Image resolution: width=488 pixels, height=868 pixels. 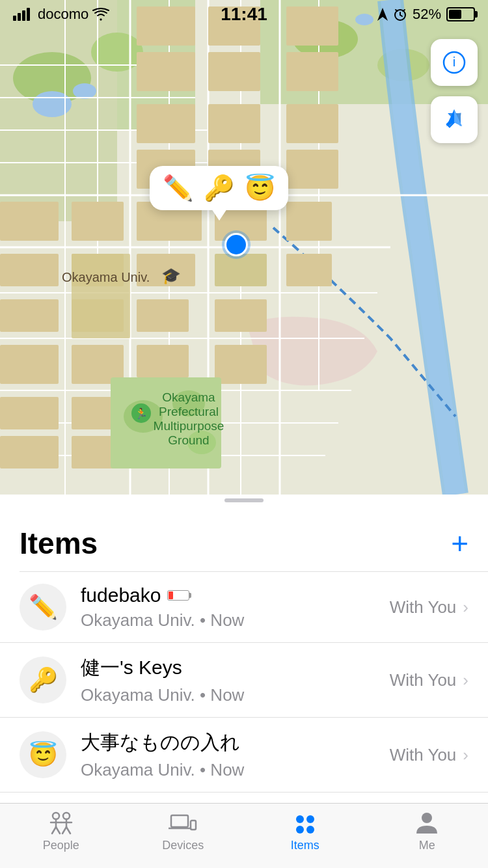 I want to click on list-item: 😇 大事なものの入れ Okayama Univ. • Now With You …, so click(x=244, y=755).